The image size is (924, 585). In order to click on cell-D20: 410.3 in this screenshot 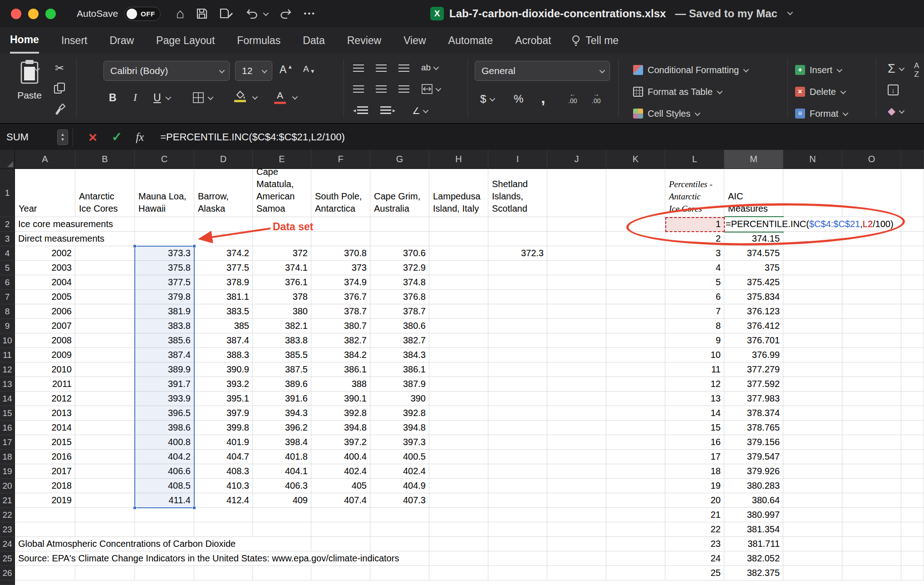, I will do `click(223, 486)`.